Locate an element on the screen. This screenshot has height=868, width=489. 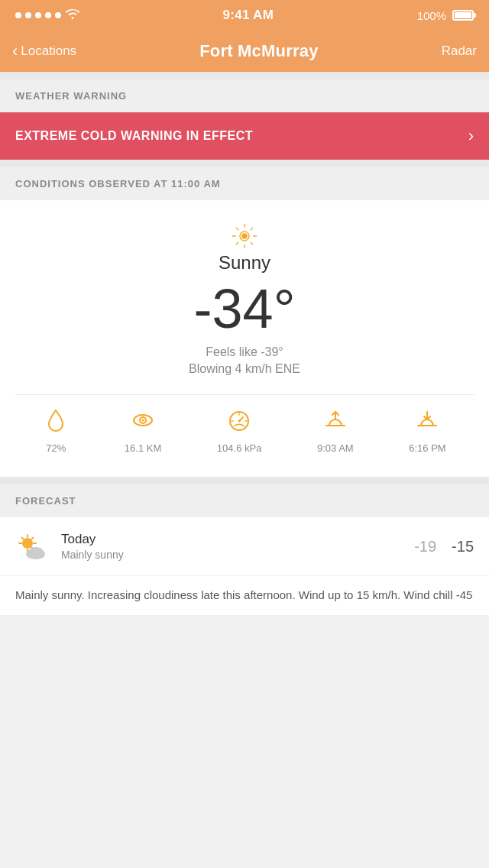
eye-icon is located at coordinates (143, 422).